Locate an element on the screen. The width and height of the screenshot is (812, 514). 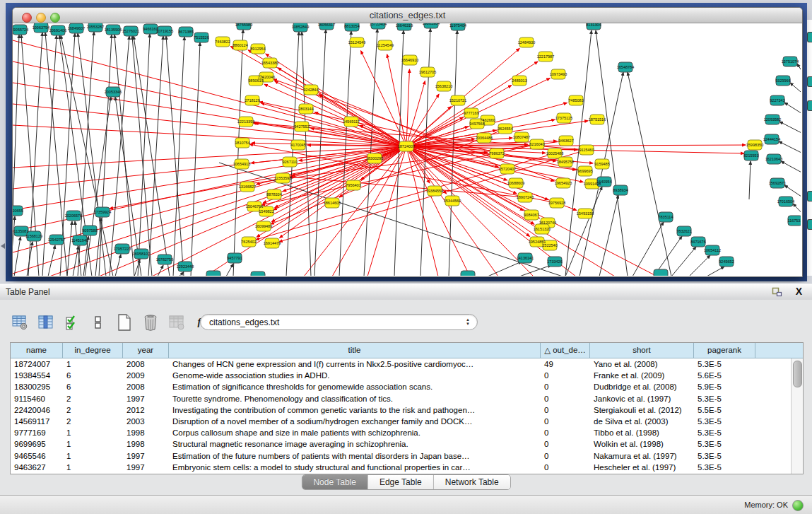
table-row: 969969511998Structural magnetic resonanc… is located at coordinates (401, 444).